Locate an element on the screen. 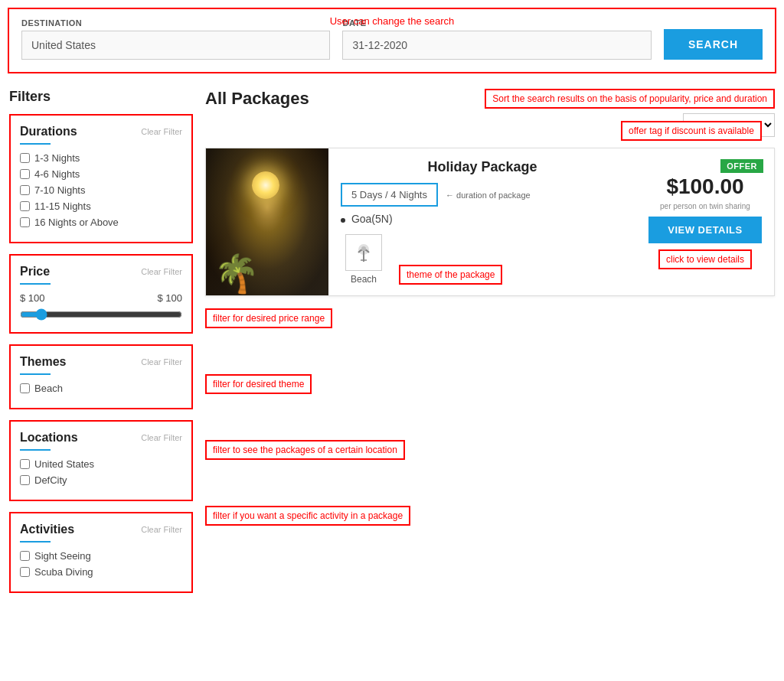 The width and height of the screenshot is (784, 681). durations-title: Durations is located at coordinates (49, 132).